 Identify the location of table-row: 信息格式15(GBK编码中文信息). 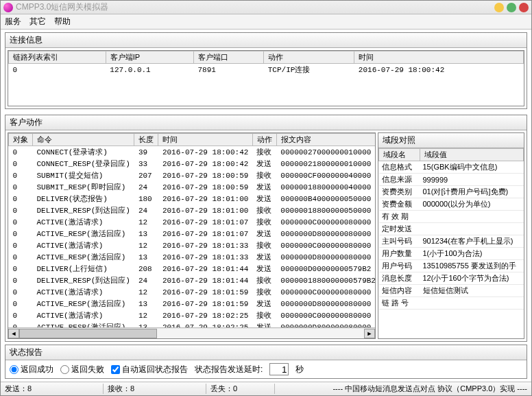
(451, 167).